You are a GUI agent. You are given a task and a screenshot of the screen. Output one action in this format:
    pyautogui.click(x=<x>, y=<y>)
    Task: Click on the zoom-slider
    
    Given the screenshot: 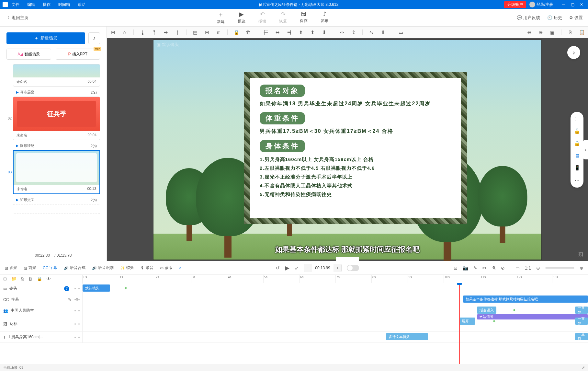 What is the action you would take?
    pyautogui.click(x=560, y=268)
    